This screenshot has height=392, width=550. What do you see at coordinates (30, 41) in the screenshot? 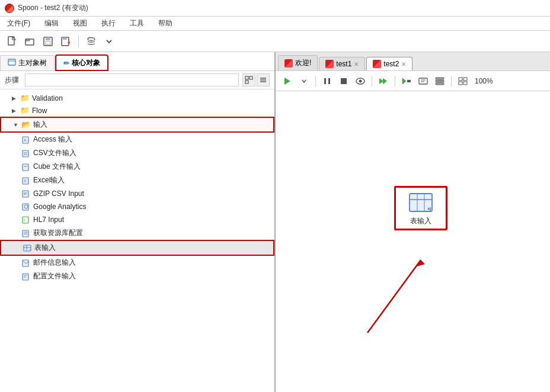
I see `open-button` at bounding box center [30, 41].